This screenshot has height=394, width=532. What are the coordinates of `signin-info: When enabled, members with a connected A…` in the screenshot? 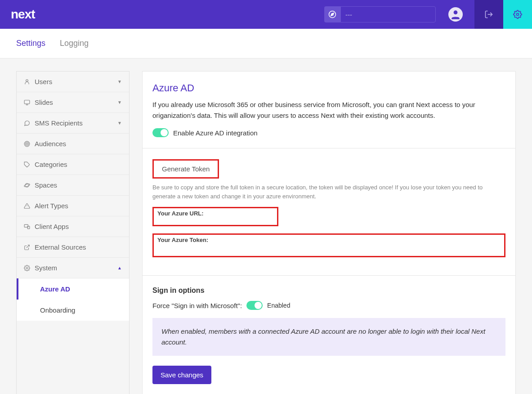 It's located at (329, 337).